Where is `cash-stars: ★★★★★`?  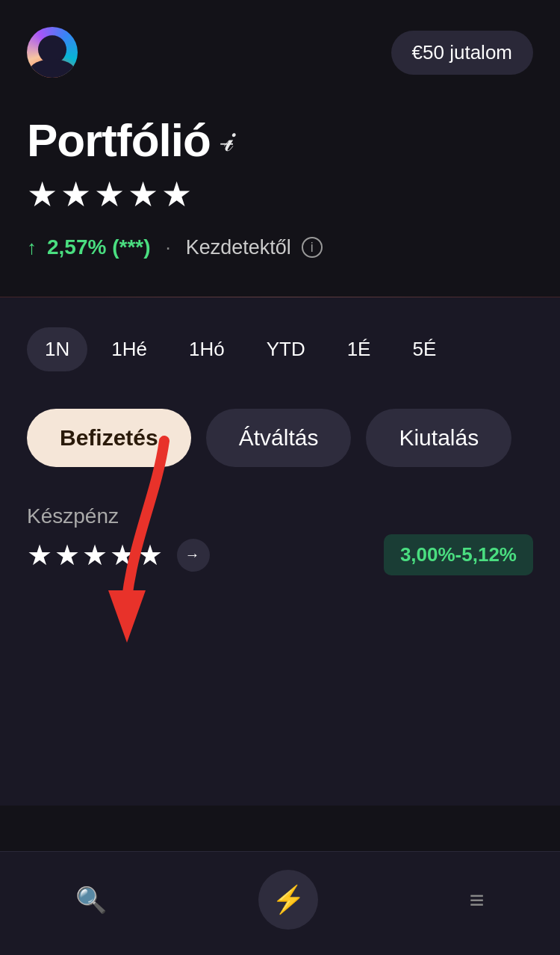 cash-stars: ★★★★★ is located at coordinates (96, 555).